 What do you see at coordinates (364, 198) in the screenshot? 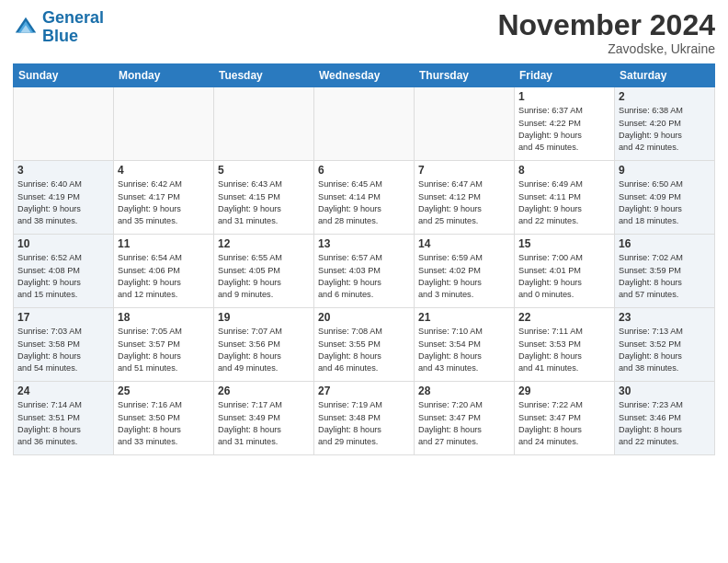
I see `day-cell: 6Sunrise: 6:45 AM Sunset: 4:14 PM Daylig…` at bounding box center [364, 198].